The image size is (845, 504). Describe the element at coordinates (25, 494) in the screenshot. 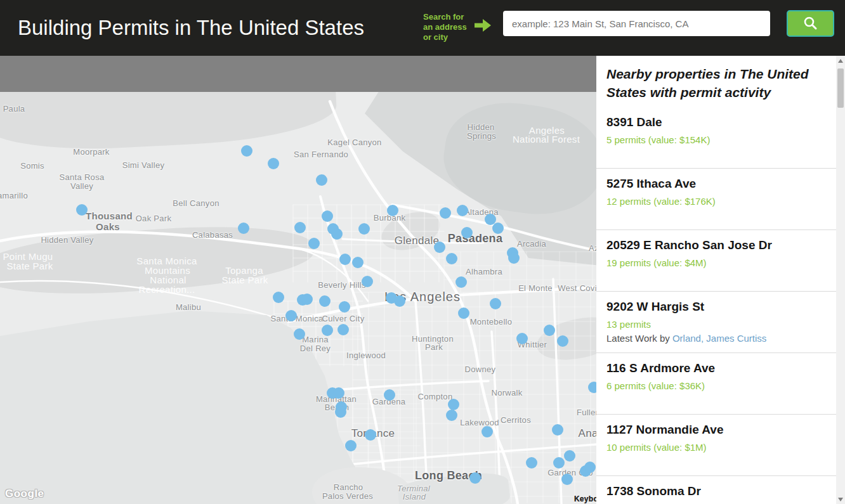

I see `google-logo: Google` at that location.